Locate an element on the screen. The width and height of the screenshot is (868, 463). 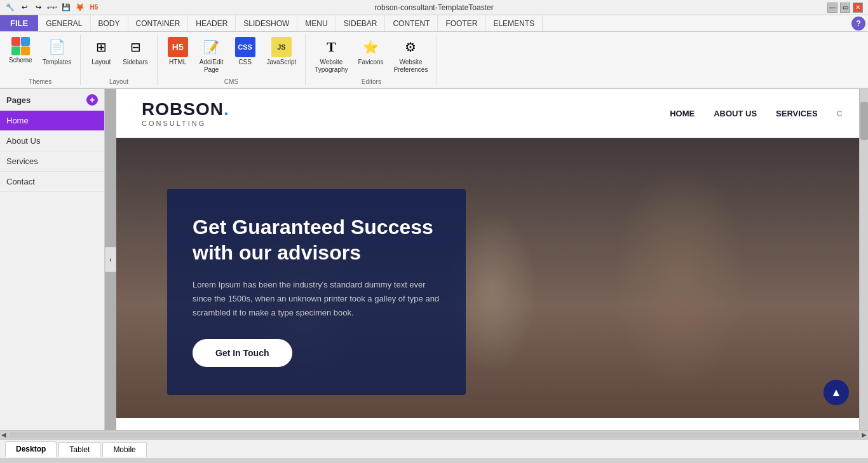
save-icon: 💾 is located at coordinates (66, 8).